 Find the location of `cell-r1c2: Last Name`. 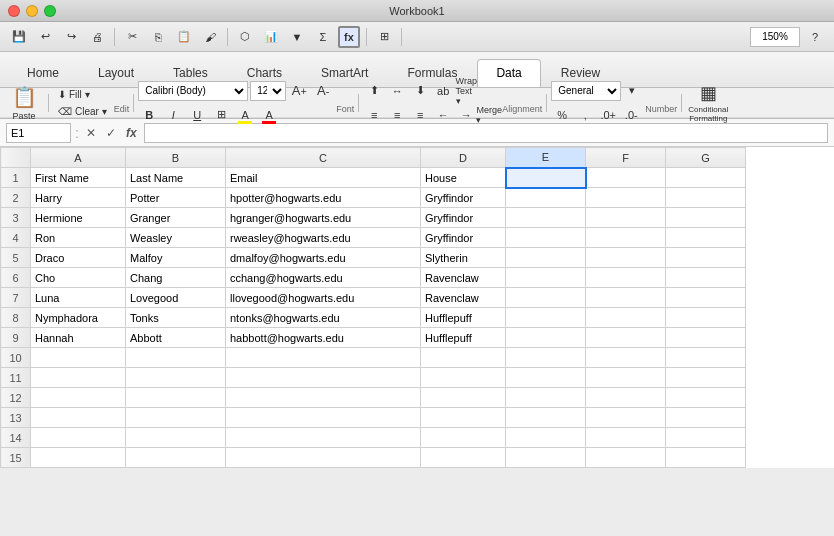

cell-r1c2: Last Name is located at coordinates (176, 178).